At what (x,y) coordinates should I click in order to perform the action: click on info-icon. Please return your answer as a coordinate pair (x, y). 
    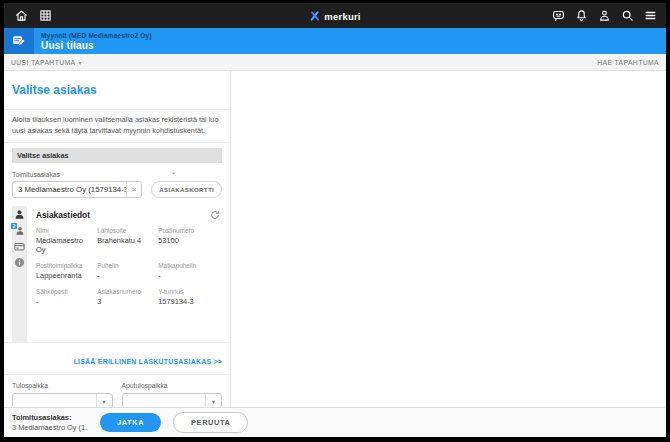
    Looking at the image, I should click on (20, 262).